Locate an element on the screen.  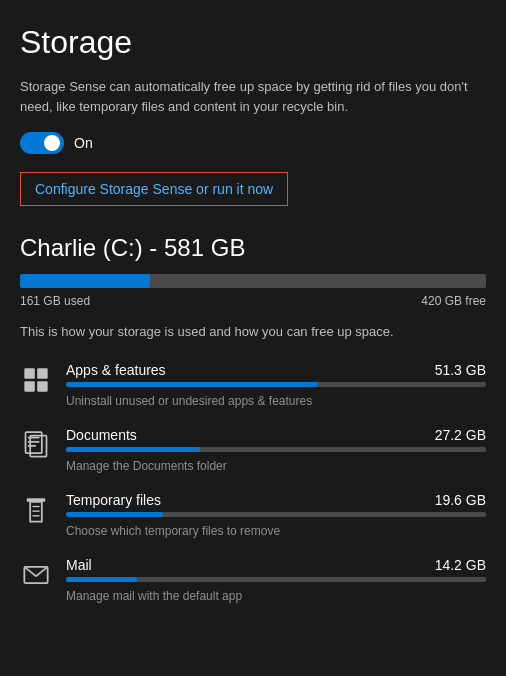
apps-icon is located at coordinates (36, 380).